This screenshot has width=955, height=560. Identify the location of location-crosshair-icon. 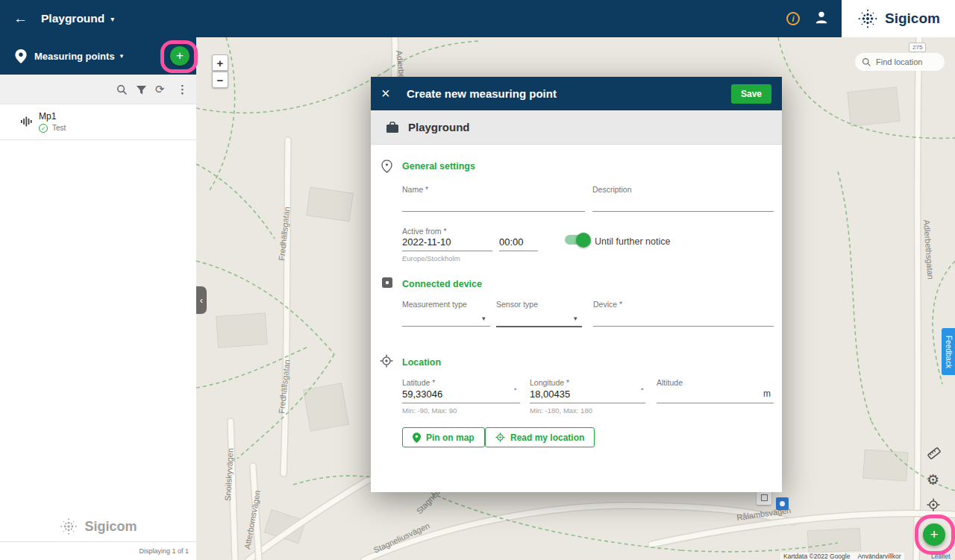
(386, 361).